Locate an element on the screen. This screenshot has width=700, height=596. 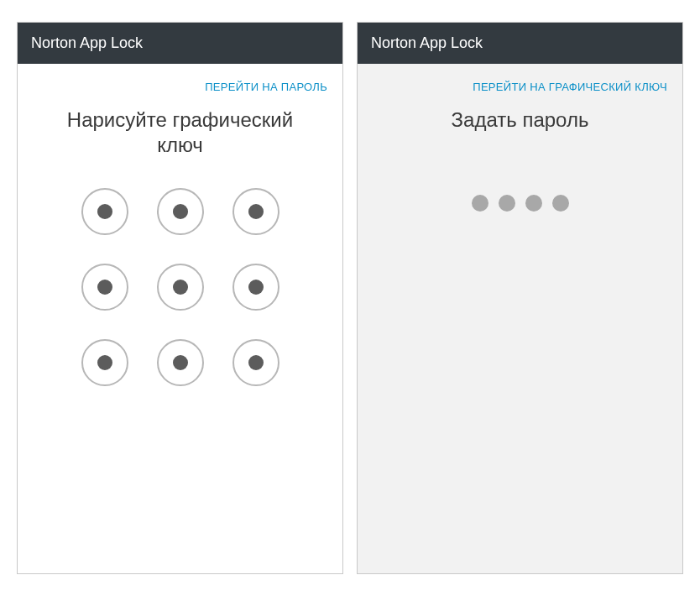
switch-mode-container: ПЕРЕЙТИ НА ГРАФИЧЕСКИЙ КЛЮЧ is located at coordinates (520, 82).